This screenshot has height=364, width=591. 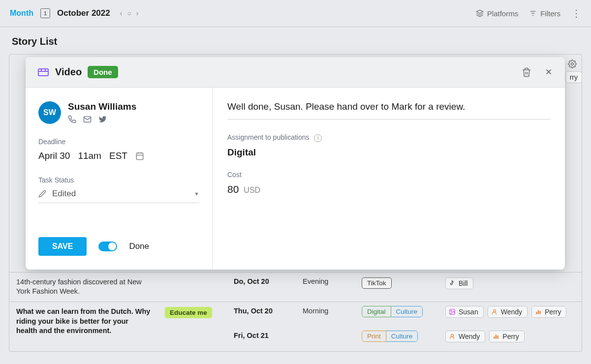 I want to click on assignment-value: Digital, so click(x=389, y=152).